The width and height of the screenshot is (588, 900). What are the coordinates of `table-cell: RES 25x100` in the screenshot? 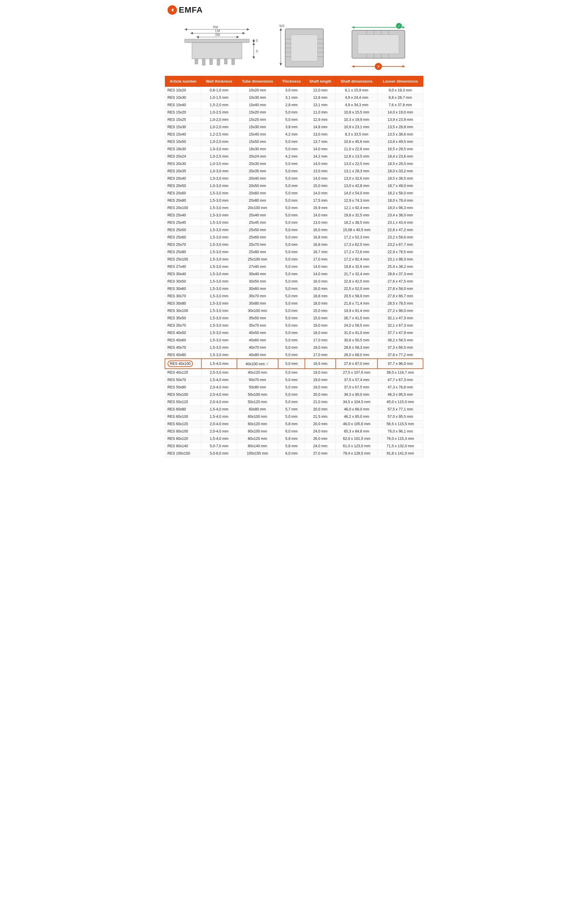 It's located at (183, 259).